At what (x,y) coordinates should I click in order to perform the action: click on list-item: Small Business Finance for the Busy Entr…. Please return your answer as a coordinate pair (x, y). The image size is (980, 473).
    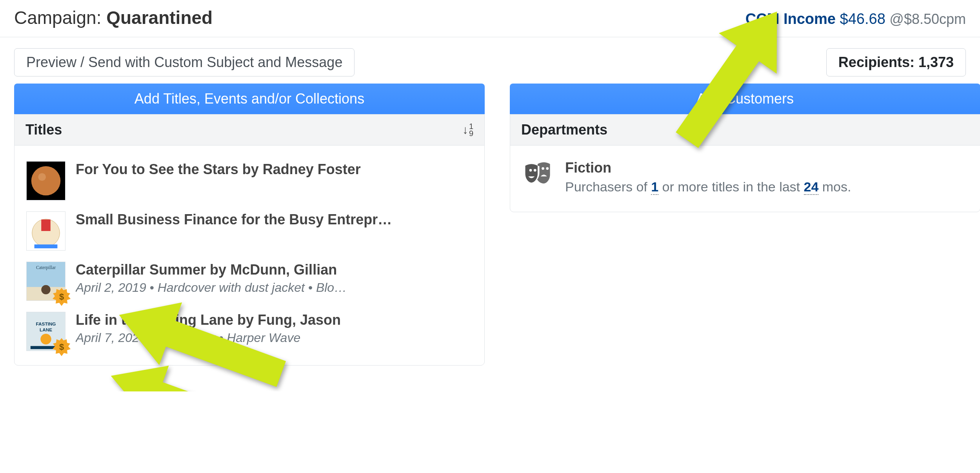
    Looking at the image, I should click on (249, 229).